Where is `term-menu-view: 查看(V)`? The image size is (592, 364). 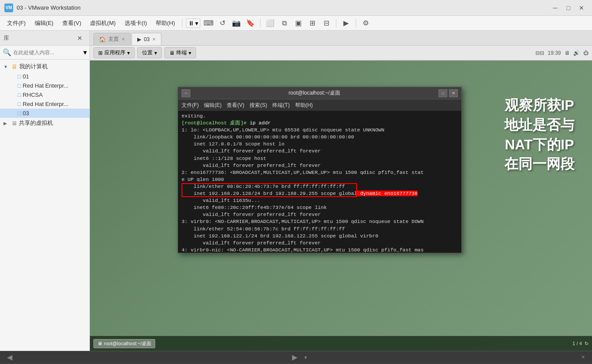 term-menu-view: 查看(V) is located at coordinates (235, 105).